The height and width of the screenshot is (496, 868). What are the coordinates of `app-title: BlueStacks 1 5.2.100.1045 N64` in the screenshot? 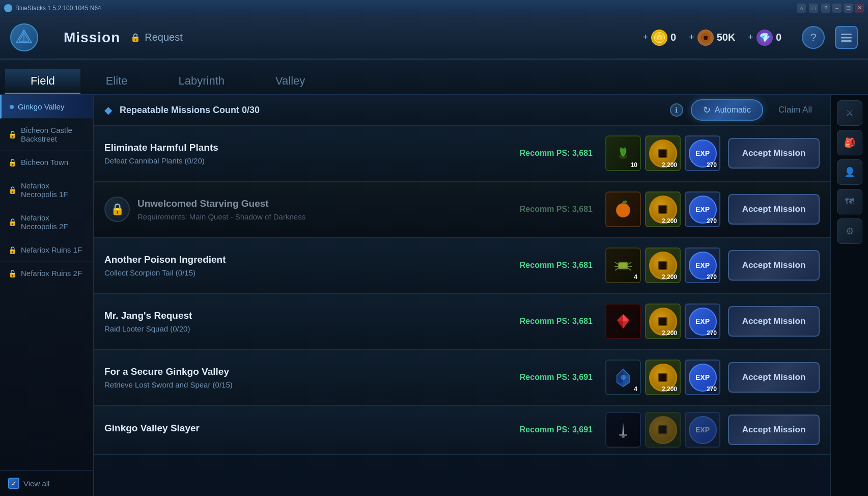 It's located at (404, 8).